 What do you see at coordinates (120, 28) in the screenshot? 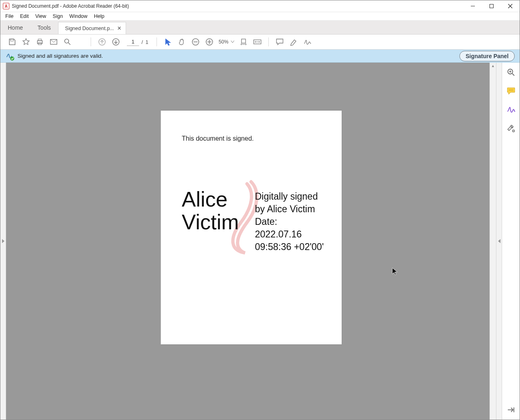
I see `tab-close-icon: ✕` at bounding box center [120, 28].